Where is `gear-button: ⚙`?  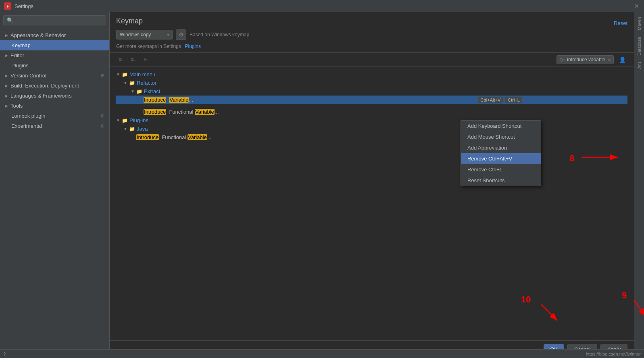 gear-button: ⚙ is located at coordinates (181, 35).